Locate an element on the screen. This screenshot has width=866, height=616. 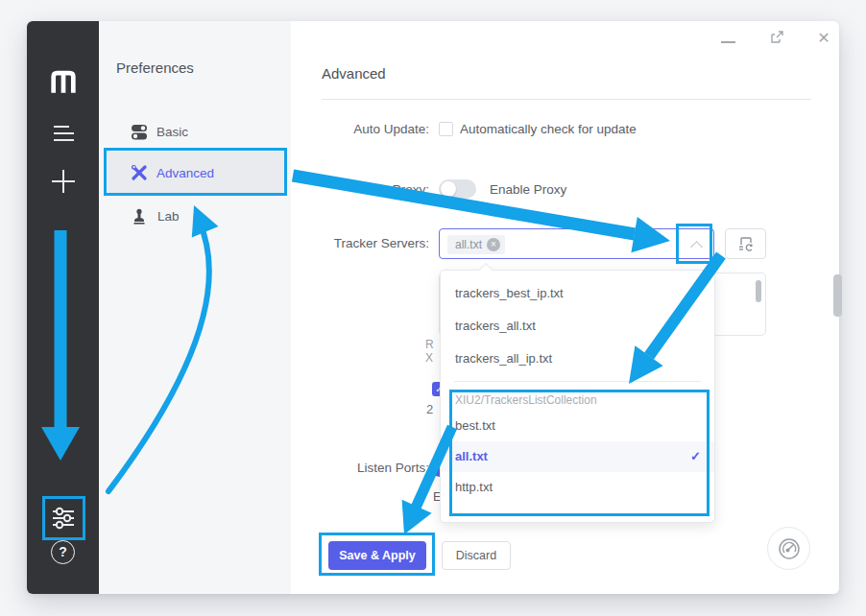
tracker-select-input: all.txt × is located at coordinates (576, 244).